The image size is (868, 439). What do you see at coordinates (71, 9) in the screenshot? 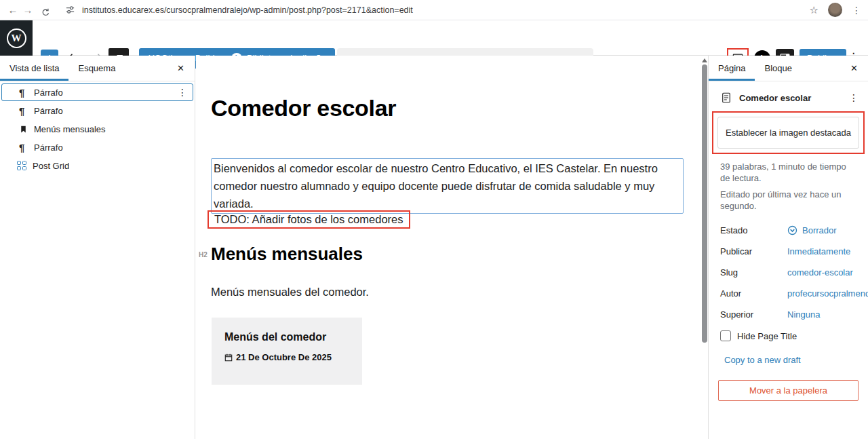
I see `site-info-icon` at bounding box center [71, 9].